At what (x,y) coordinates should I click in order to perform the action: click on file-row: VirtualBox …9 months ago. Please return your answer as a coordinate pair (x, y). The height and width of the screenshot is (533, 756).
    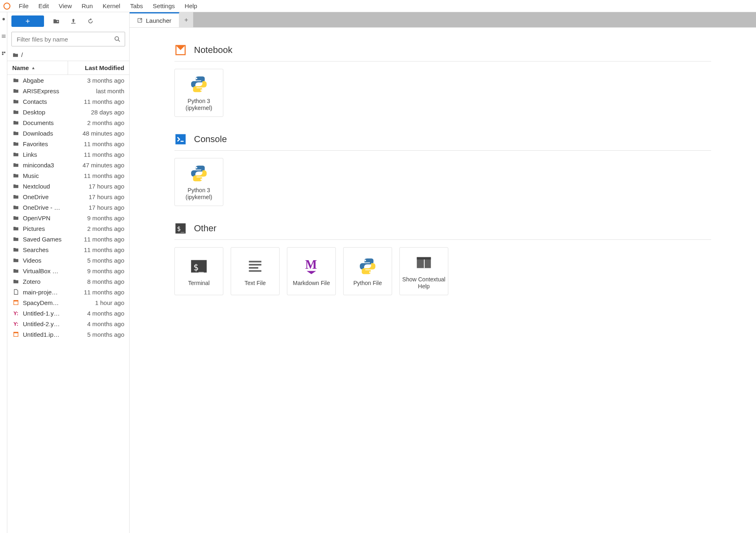
    Looking at the image, I should click on (68, 271).